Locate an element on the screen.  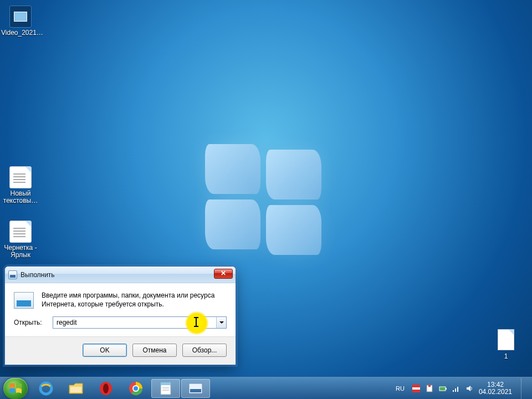
desktop-icon-file1: 1 is located at coordinates (506, 345).